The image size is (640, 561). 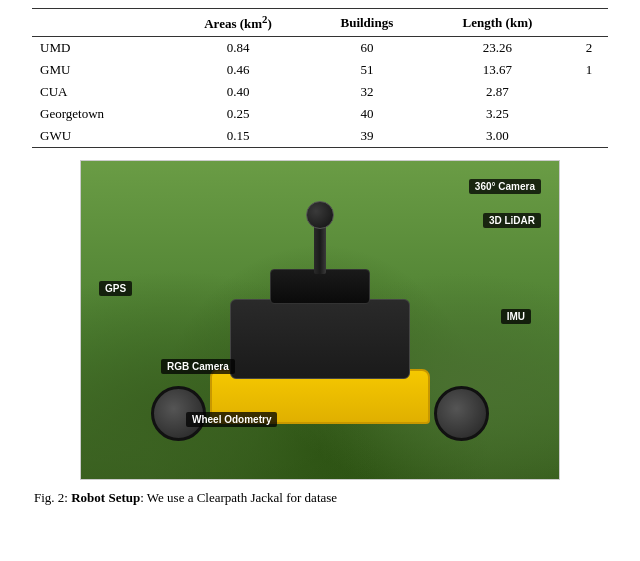 What do you see at coordinates (498, 48) in the screenshot?
I see `row-length: 23.26` at bounding box center [498, 48].